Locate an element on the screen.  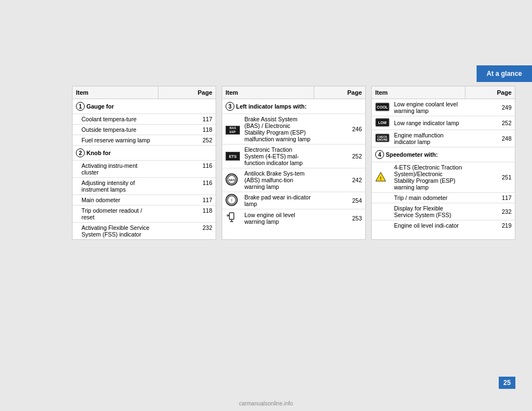
item-trip-odometer: Trip odometer readout / reset is located at coordinates (115, 214).